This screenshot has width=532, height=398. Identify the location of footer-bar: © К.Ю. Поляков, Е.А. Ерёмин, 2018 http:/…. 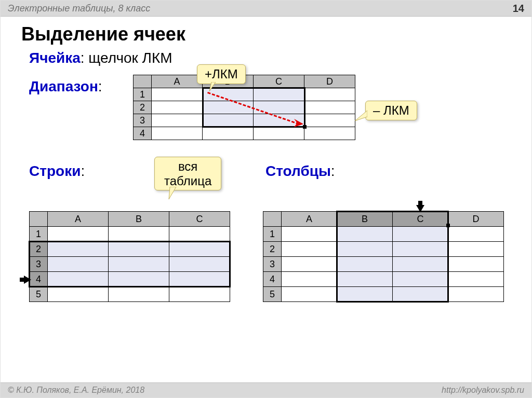
(266, 390).